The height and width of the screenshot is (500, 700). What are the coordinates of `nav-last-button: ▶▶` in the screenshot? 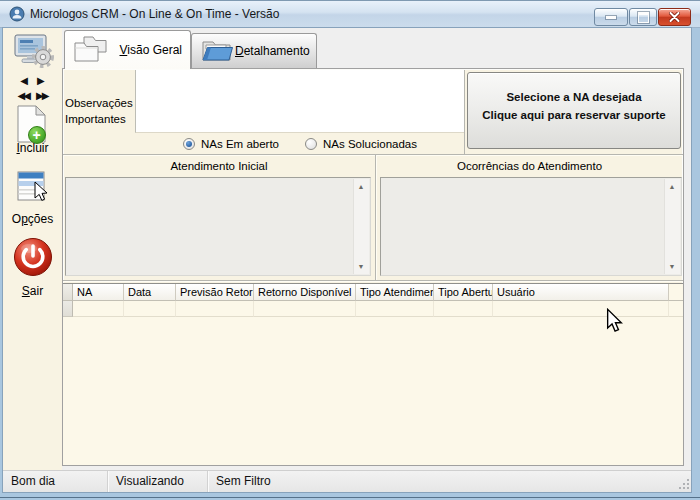 It's located at (42, 96).